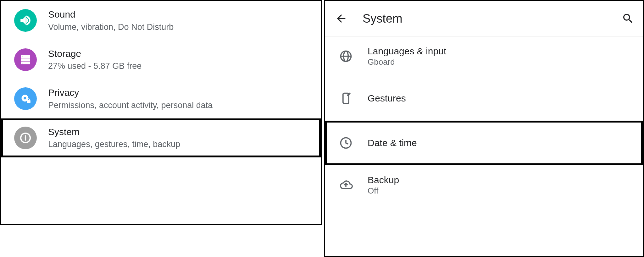  I want to click on system-item-gestures: Gestures, so click(484, 98).